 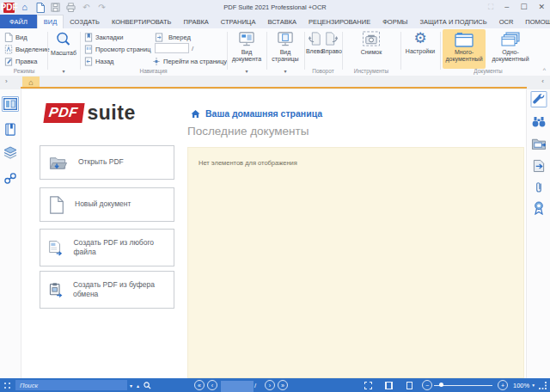 What do you see at coordinates (538, 100) in the screenshot?
I see `tools-wrench-icon` at bounding box center [538, 100].